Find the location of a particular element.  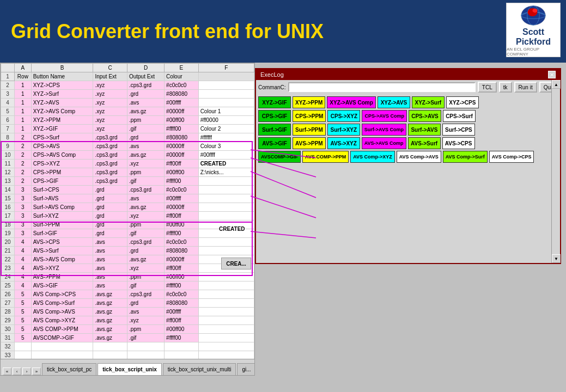

surf-avs-btn: Surf->AVS is located at coordinates (424, 130).